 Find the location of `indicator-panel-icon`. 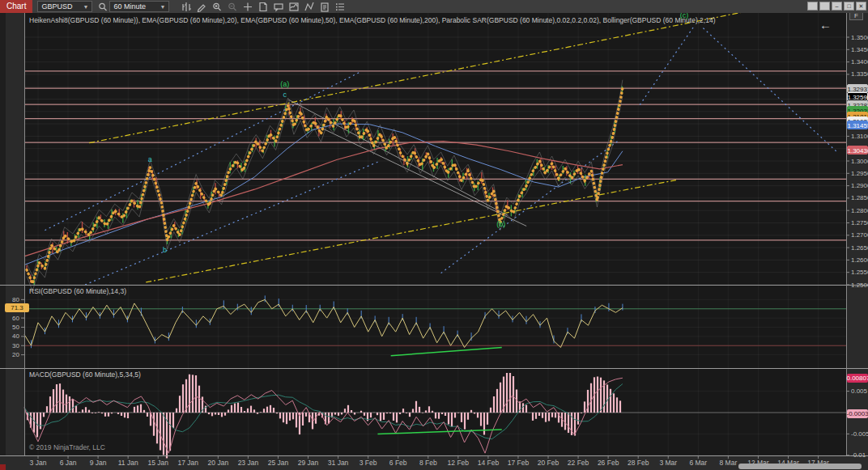

indicator-panel-icon is located at coordinates (293, 6).